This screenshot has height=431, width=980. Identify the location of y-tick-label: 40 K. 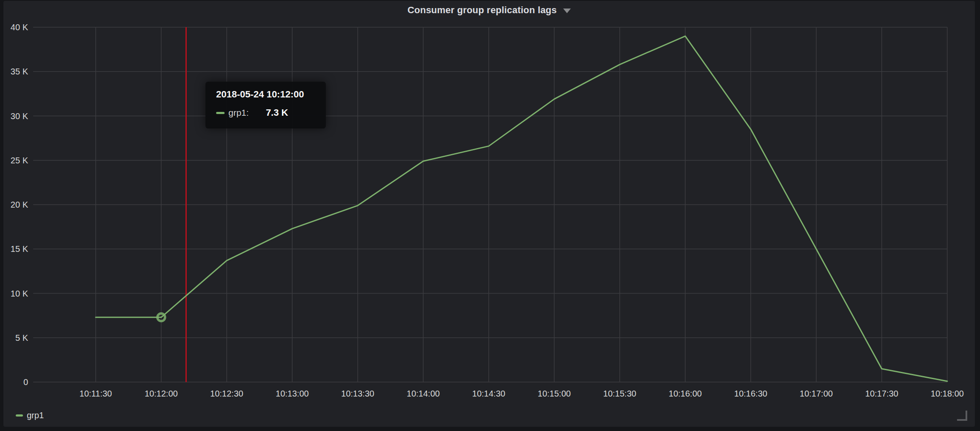
(20, 27).